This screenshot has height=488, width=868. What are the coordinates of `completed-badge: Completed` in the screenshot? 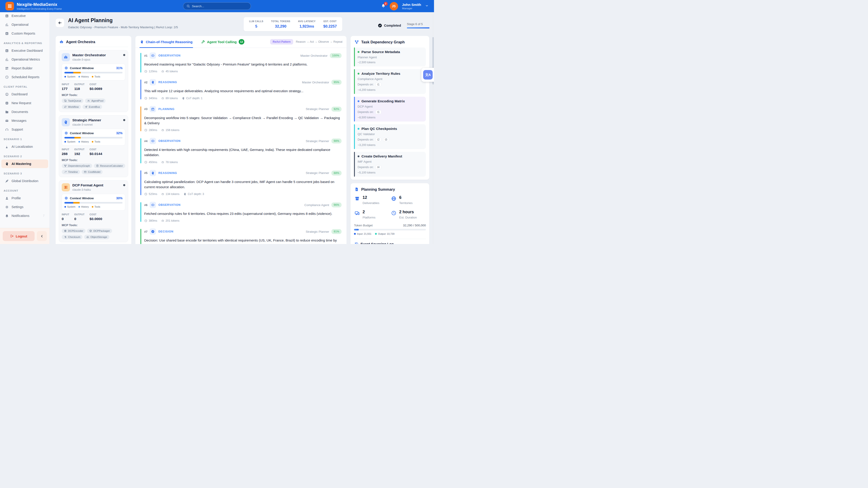 It's located at (390, 26).